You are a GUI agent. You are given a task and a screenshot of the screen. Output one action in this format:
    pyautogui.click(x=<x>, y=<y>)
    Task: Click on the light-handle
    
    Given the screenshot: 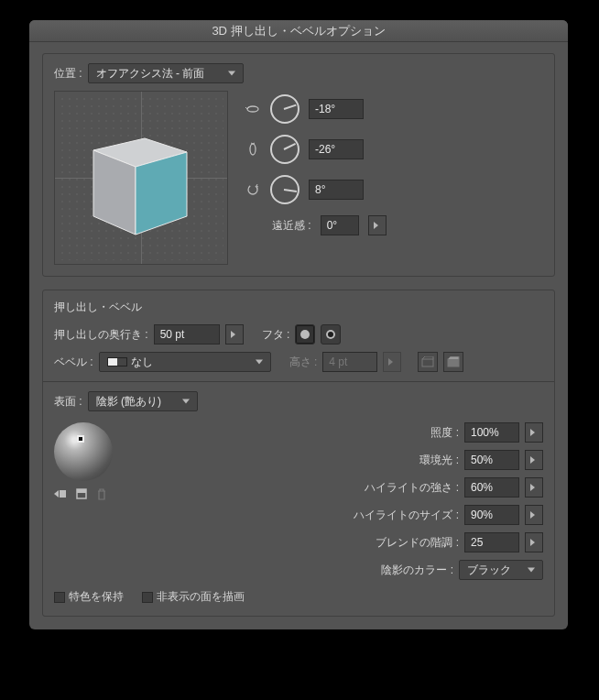 What is the action you would take?
    pyautogui.click(x=81, y=439)
    